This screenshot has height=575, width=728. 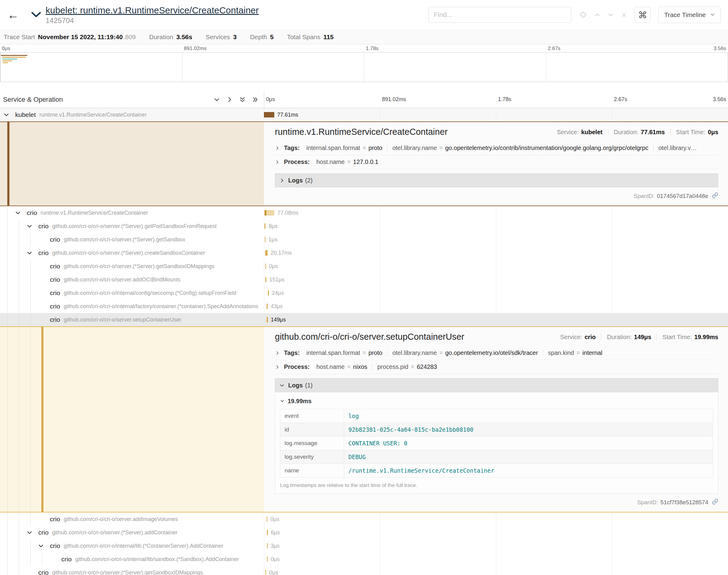 What do you see at coordinates (364, 293) in the screenshot?
I see `span-row: criogithub.com/cri-o/cri-o/internal/conf…` at bounding box center [364, 293].